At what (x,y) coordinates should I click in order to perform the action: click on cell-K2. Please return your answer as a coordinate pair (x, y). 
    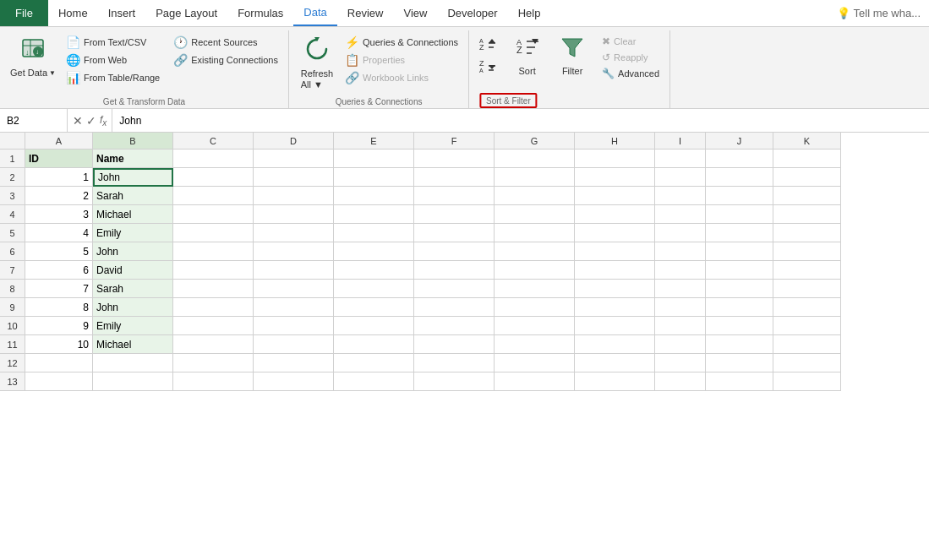
    Looking at the image, I should click on (807, 177).